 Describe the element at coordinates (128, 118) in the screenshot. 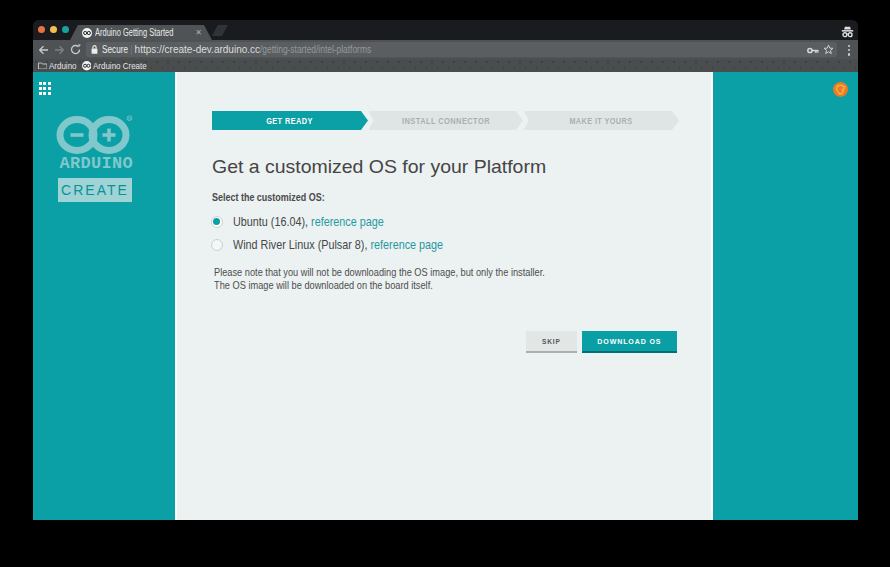

I see `svg-text: R` at that location.